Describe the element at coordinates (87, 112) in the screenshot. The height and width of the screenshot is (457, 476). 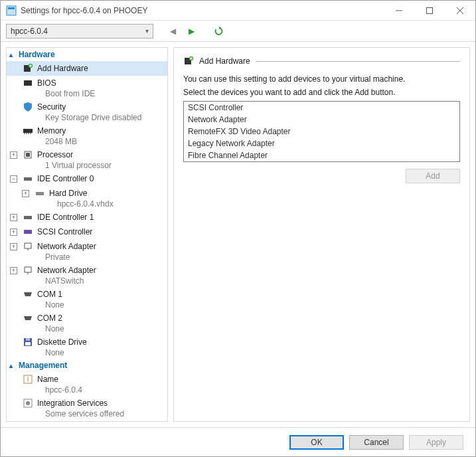
I see `tree-item-security: +Security Key Storage Drive disabled` at that location.